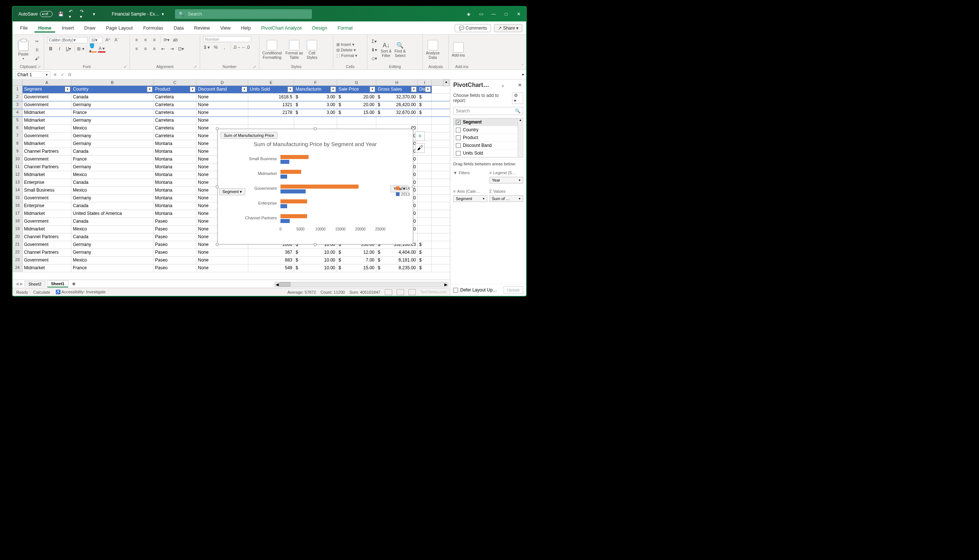 This screenshot has height=560, width=979. What do you see at coordinates (386, 50) in the screenshot?
I see `sort-filter-button: A↓Sort & Filter` at bounding box center [386, 50].